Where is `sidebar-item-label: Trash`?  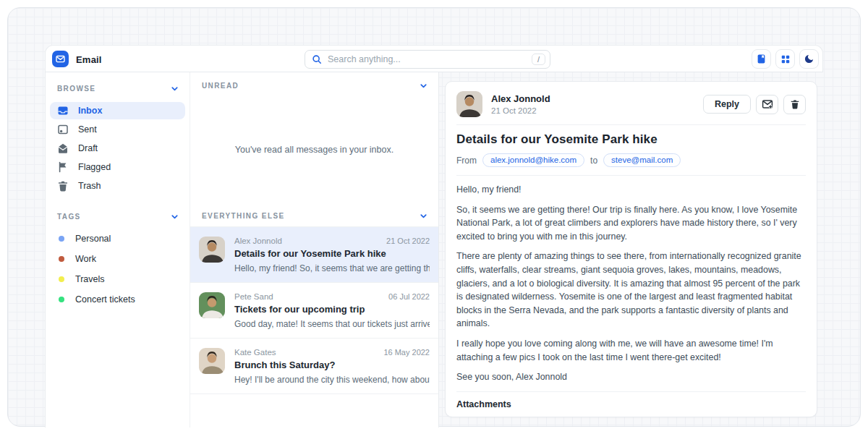 sidebar-item-label: Trash is located at coordinates (90, 186).